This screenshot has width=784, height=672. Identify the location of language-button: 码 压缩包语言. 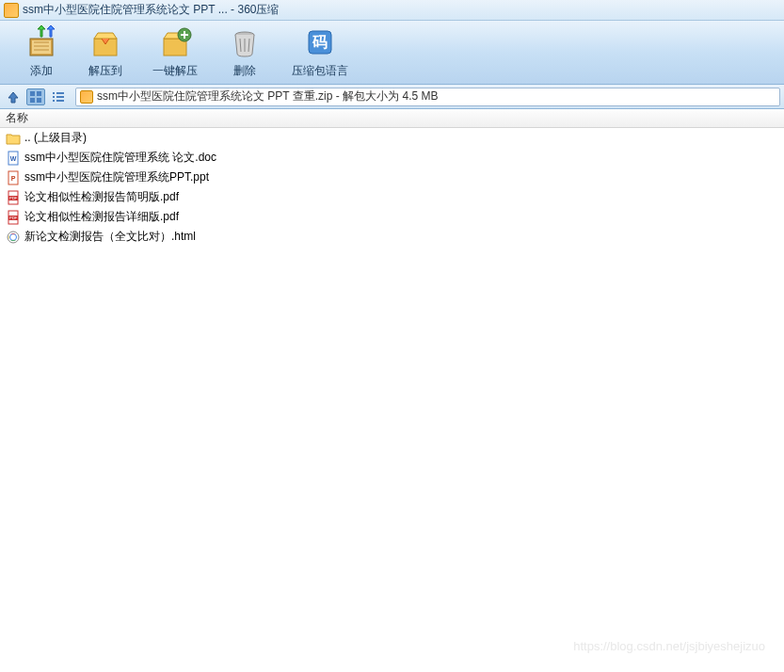
(320, 53).